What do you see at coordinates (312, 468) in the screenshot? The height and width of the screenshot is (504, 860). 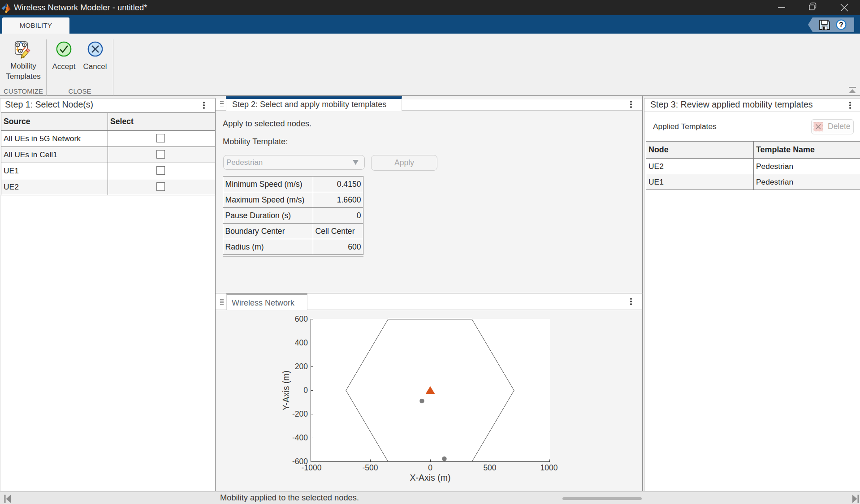 I see `svg-text: -1000` at bounding box center [312, 468].